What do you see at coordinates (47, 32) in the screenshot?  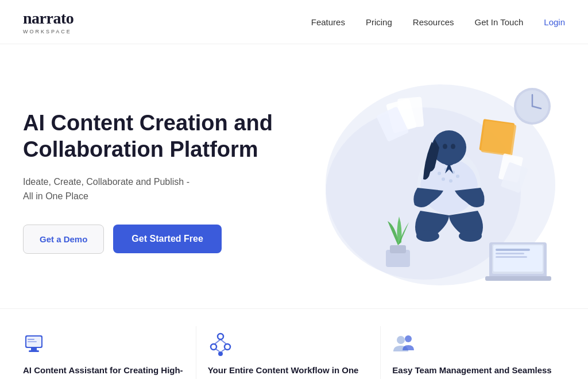 I see `logo-subtitle: WORKSPACE` at bounding box center [47, 32].